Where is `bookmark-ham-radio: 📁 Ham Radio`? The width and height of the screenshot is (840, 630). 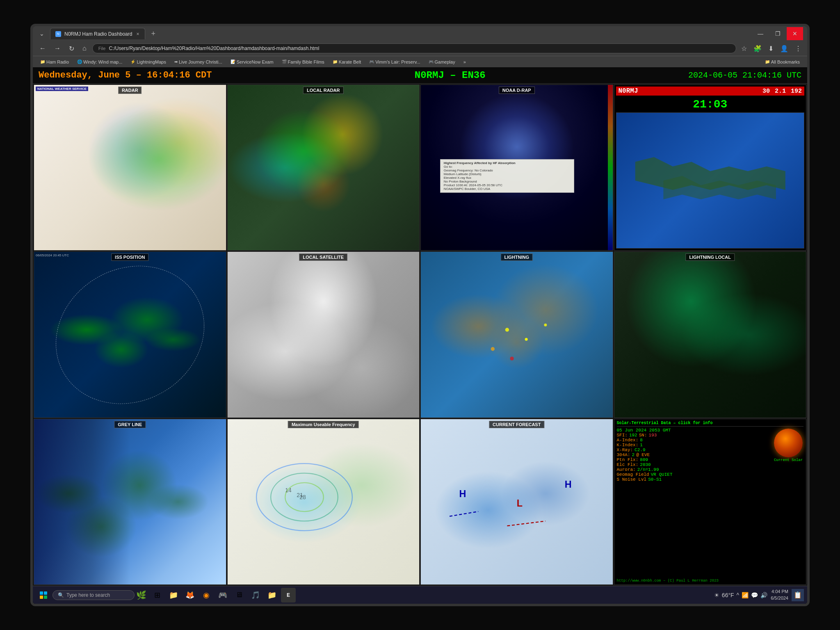 bookmark-ham-radio: 📁 Ham Radio is located at coordinates (55, 62).